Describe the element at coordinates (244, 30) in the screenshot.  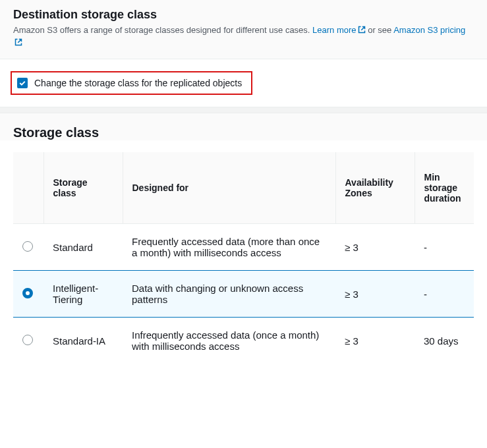
I see `destination-panel-header: Destination storage class Amazon S3 offe…` at that location.